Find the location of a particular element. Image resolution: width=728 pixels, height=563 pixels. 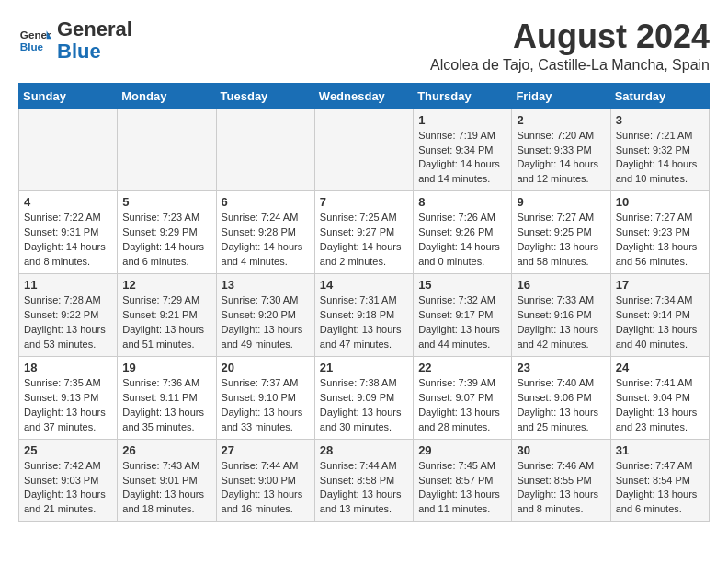

calendar-cell: 23Sunrise: 7:40 AMSunset: 9:06 PMDayligh… is located at coordinates (561, 397).